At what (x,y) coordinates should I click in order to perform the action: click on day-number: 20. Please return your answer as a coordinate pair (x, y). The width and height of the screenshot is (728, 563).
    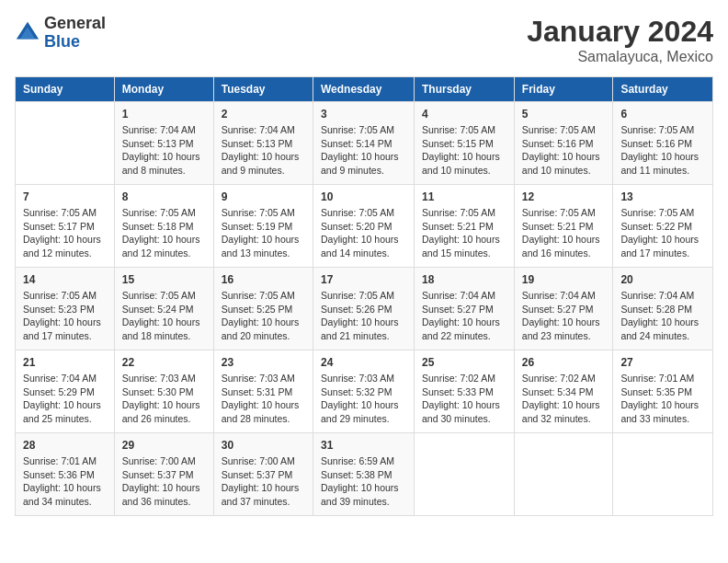
    Looking at the image, I should click on (663, 280).